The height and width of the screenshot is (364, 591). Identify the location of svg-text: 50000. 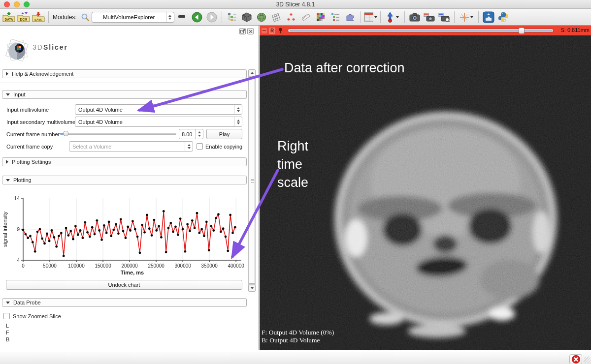
(50, 266).